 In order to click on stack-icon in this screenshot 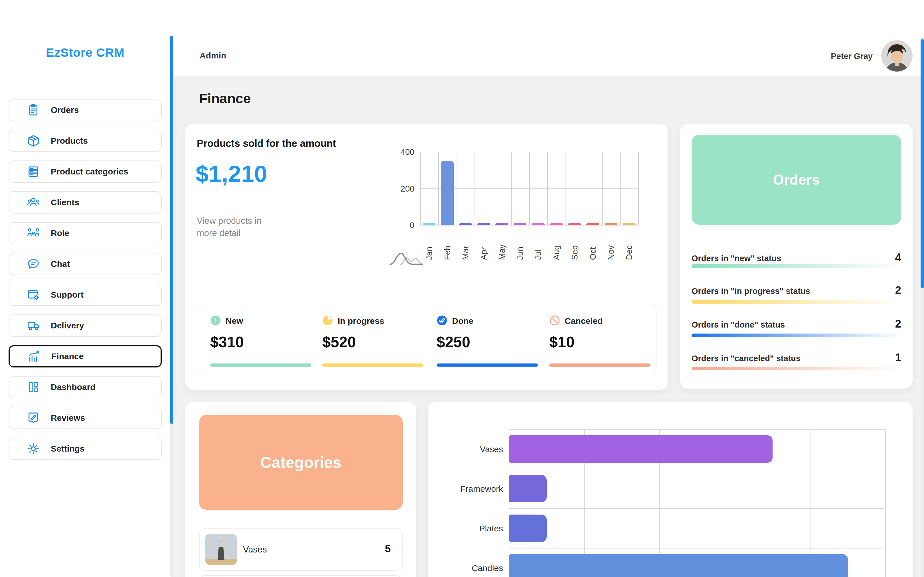, I will do `click(34, 172)`.